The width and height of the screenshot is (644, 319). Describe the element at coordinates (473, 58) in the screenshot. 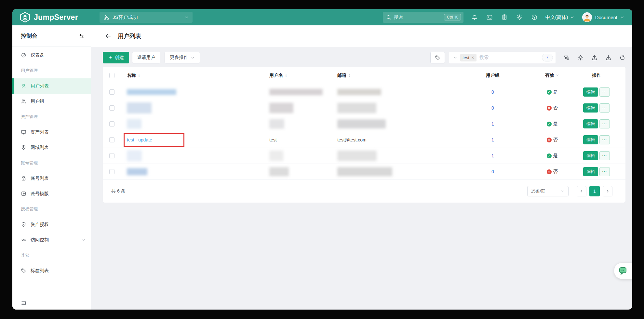

I see `remove-chip-icon: ✕` at that location.